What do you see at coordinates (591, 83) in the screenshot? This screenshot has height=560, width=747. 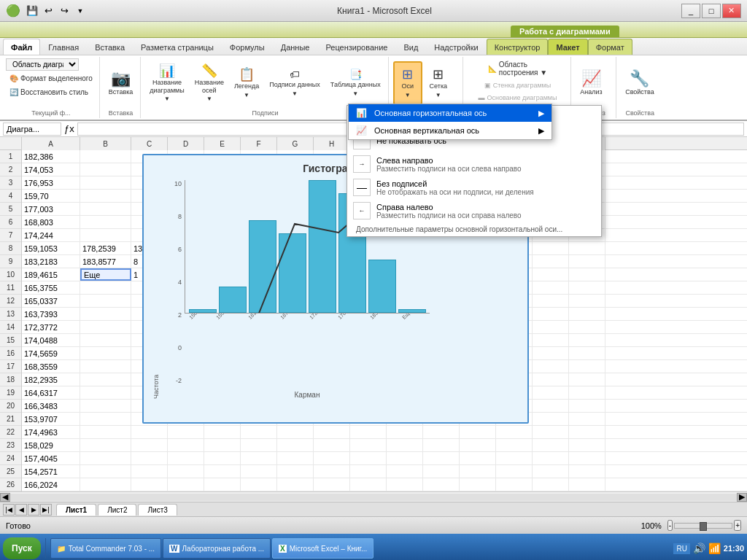 I see `analysis-button: 📈 Анализ` at bounding box center [591, 83].